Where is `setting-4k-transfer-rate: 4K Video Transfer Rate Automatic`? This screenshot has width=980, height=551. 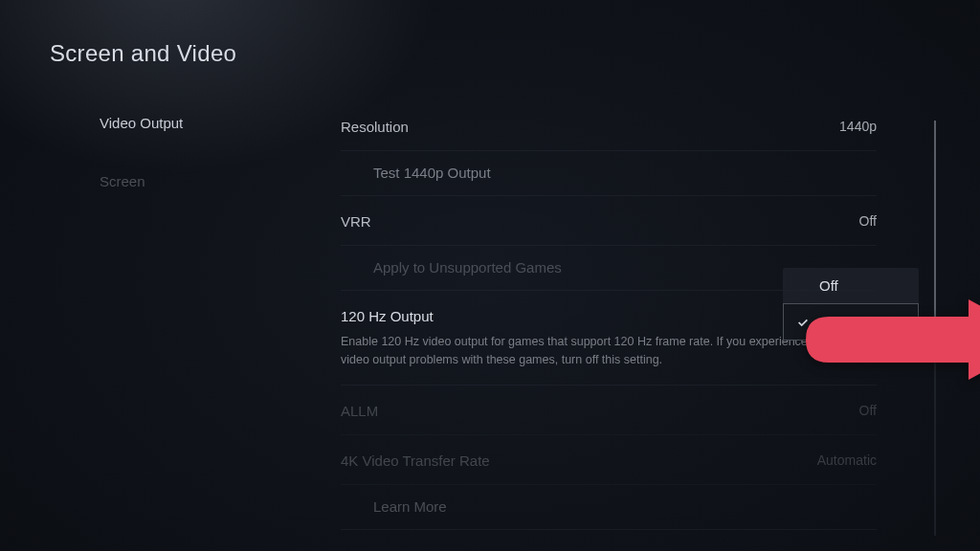
setting-4k-transfer-rate: 4K Video Transfer Rate Automatic is located at coordinates (609, 460).